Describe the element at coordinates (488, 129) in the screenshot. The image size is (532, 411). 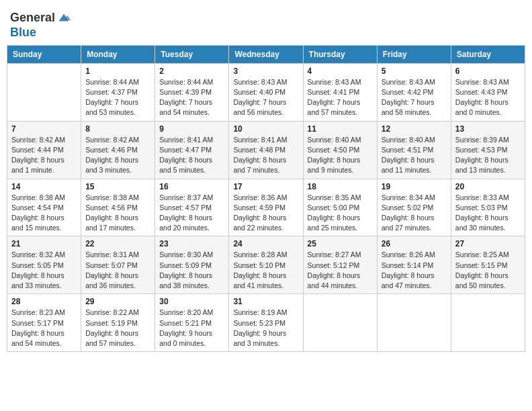
I see `day-number: 13` at that location.